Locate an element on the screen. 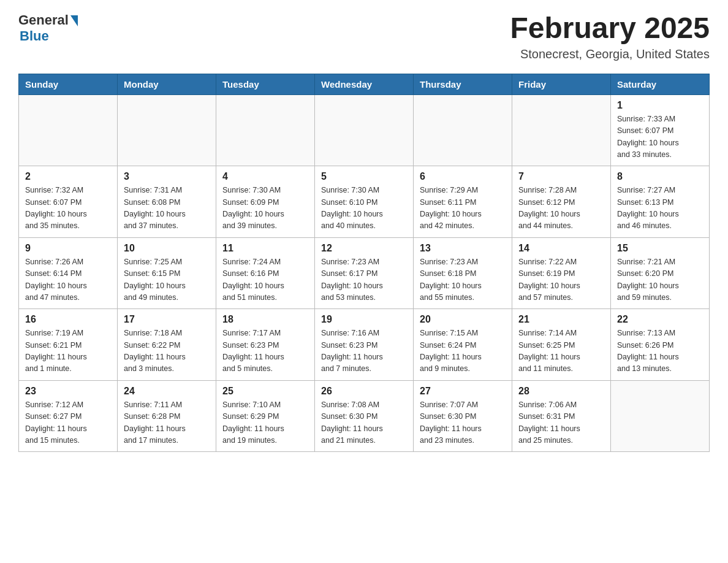 The width and height of the screenshot is (728, 563). calendar-day-cell: 22Sunrise: 7:13 AM Sunset: 6:26 PM Dayli… is located at coordinates (661, 345).